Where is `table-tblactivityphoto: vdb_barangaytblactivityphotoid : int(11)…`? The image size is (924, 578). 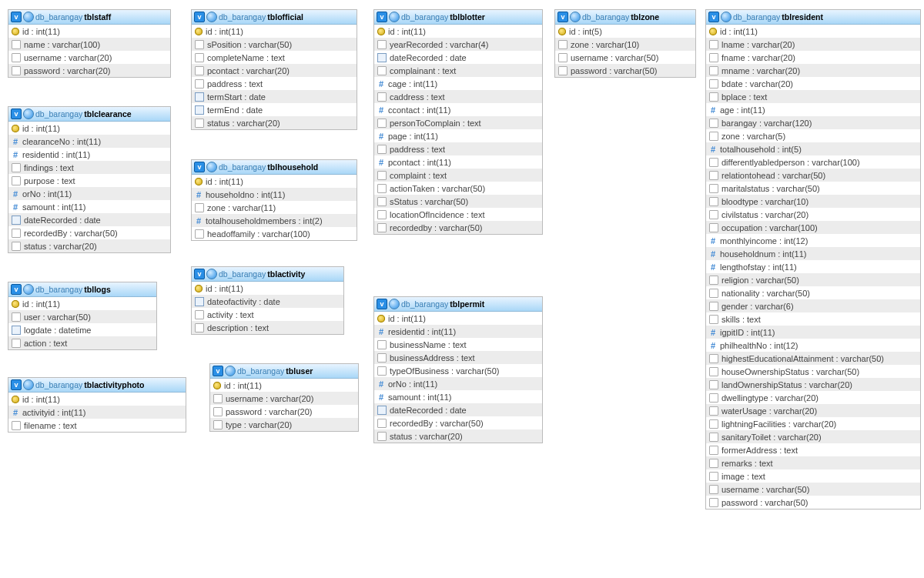
table-tblactivityphoto: vdb_barangaytblactivityphotoid : int(11)… is located at coordinates (97, 405).